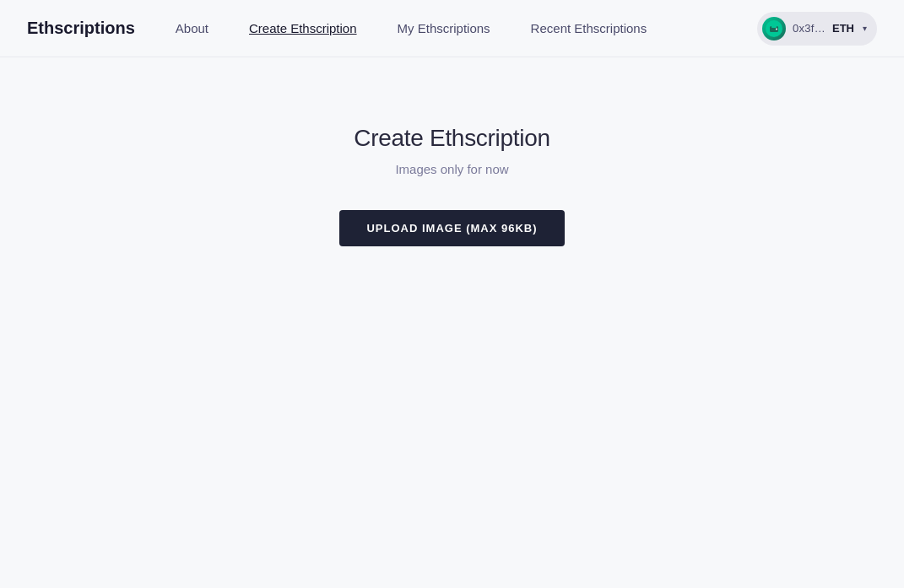 Image resolution: width=904 pixels, height=588 pixels. What do you see at coordinates (192, 29) in the screenshot?
I see `nav-about: About` at bounding box center [192, 29].